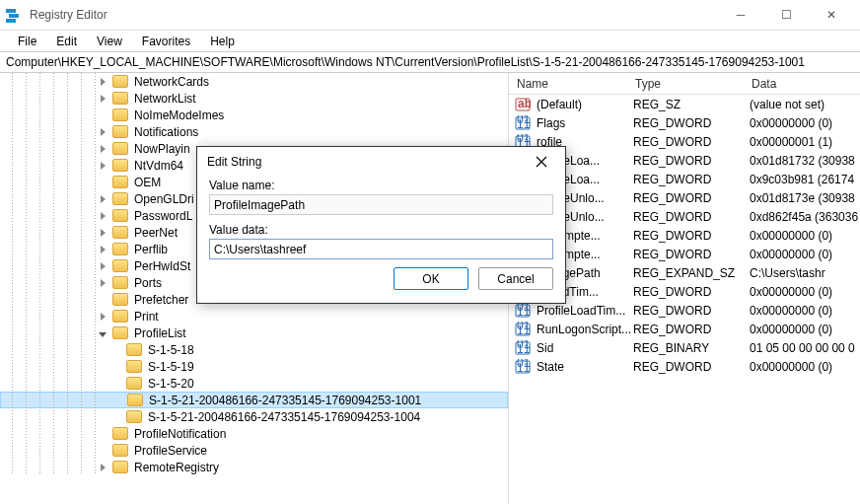 The height and width of the screenshot is (504, 860). What do you see at coordinates (254, 333) in the screenshot?
I see `tree-item: ProfileList` at bounding box center [254, 333].